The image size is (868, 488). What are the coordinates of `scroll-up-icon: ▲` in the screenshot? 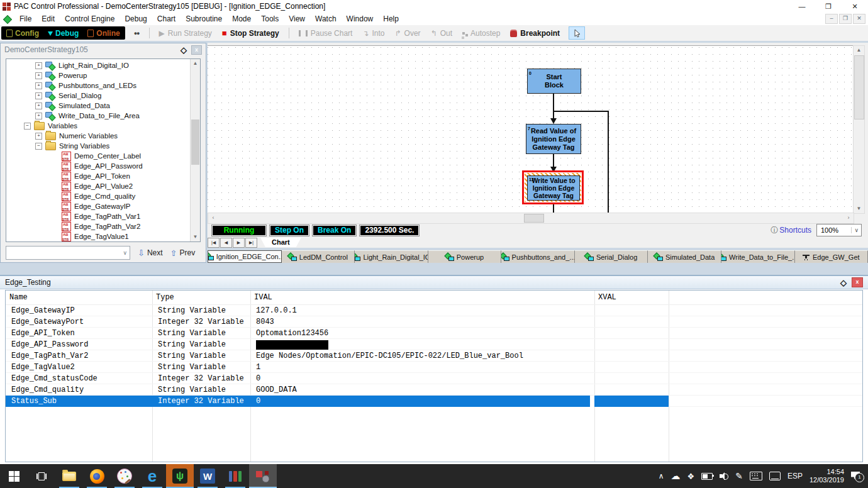 It's located at (859, 50).